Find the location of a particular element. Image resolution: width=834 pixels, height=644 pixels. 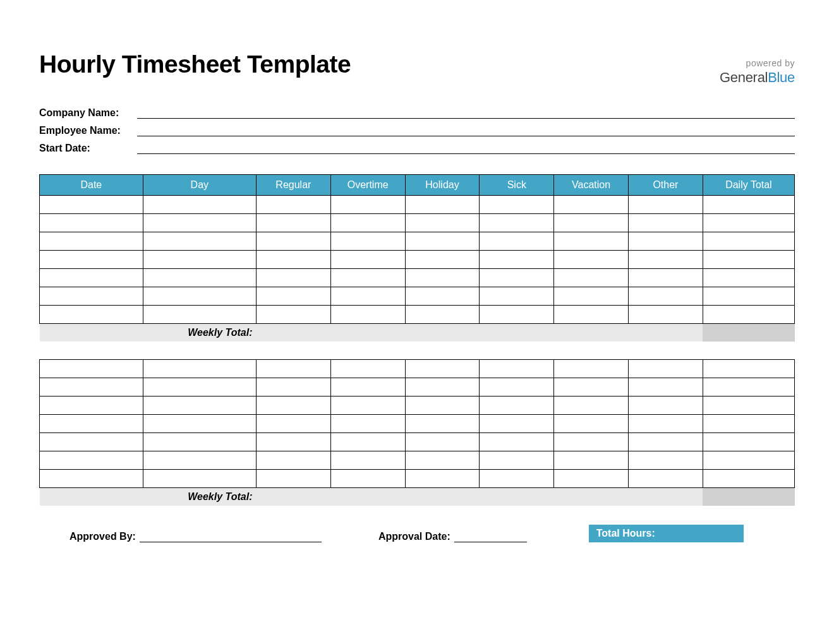

approval-date-label: Approval Date: is located at coordinates (414, 537).